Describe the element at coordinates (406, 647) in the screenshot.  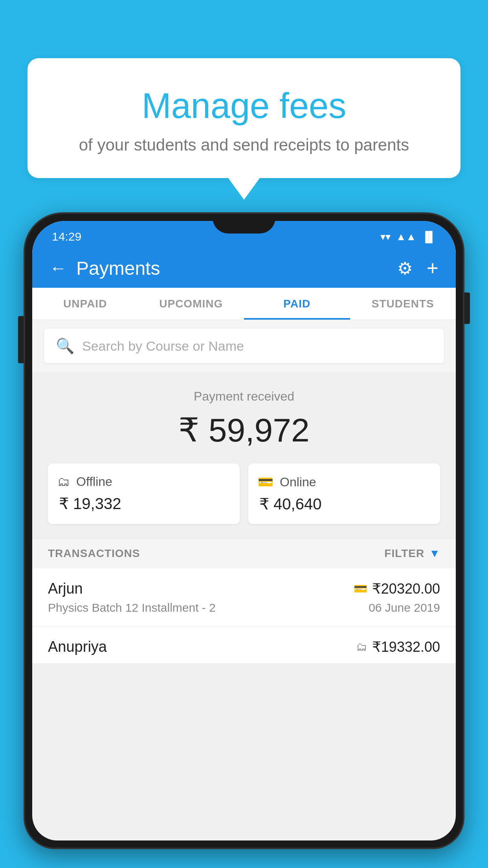
I see `transaction-amount-2: ₹19332.00` at that location.